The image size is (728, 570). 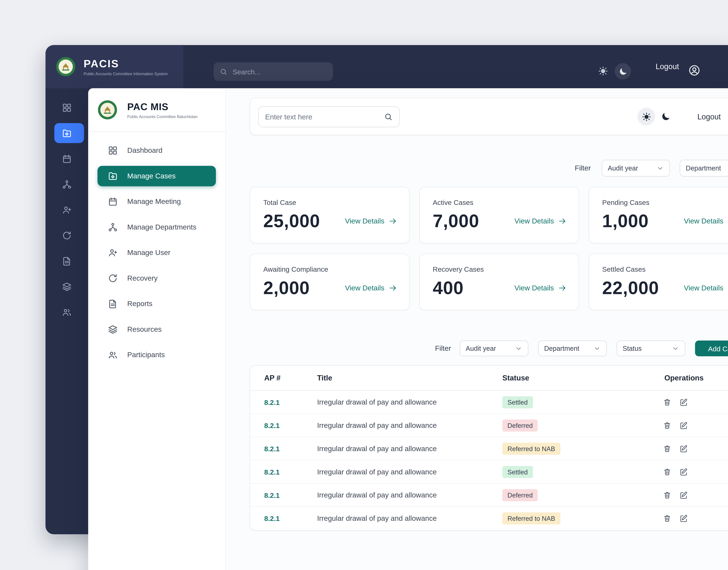 What do you see at coordinates (477, 168) in the screenshot?
I see `stats-filter-row: Filter Audit year Department` at bounding box center [477, 168].